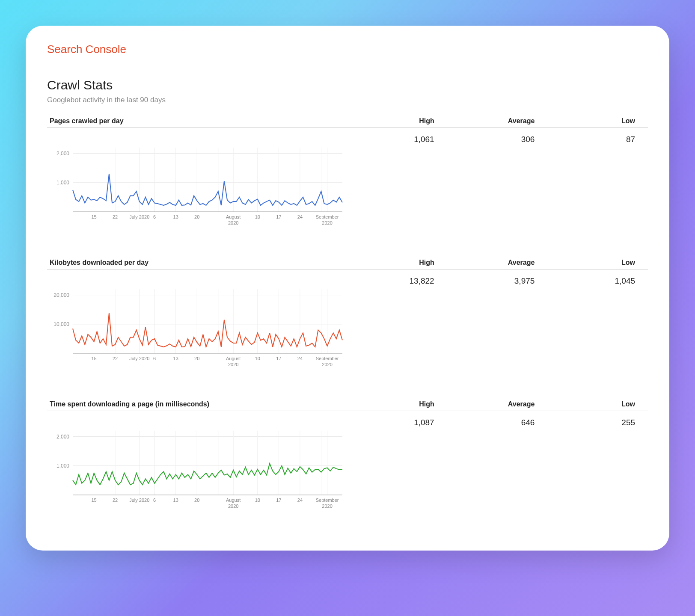  Describe the element at coordinates (397, 180) in the screenshot. I see `stat-value-high: 1,061` at that location.